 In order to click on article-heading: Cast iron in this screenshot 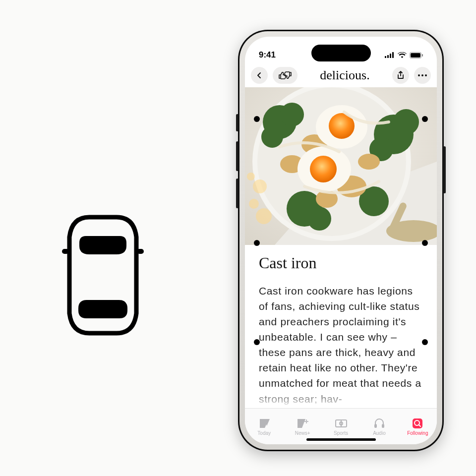, I will do `click(341, 263)`.